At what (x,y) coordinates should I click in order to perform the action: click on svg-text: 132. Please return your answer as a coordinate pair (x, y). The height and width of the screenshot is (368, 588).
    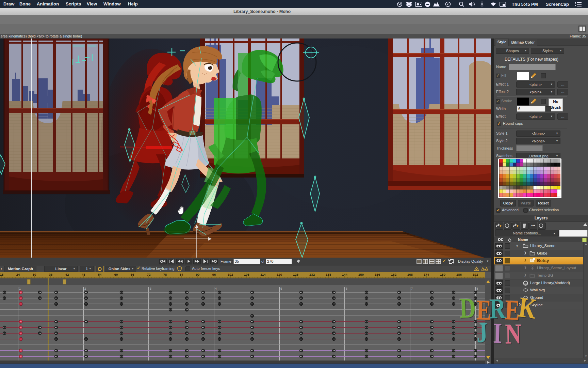
    Looking at the image, I should click on (312, 275).